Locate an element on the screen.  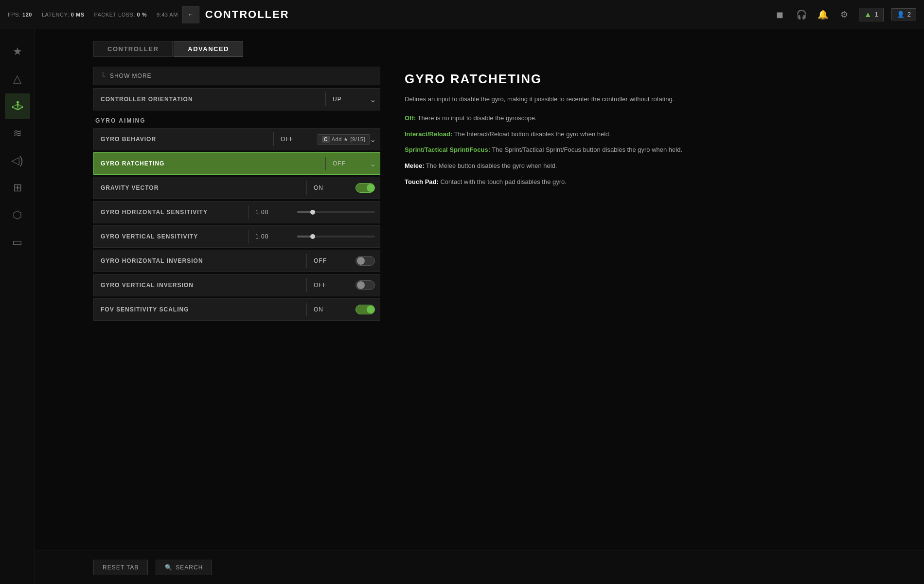
gear-icon: ⚙ is located at coordinates (844, 15).